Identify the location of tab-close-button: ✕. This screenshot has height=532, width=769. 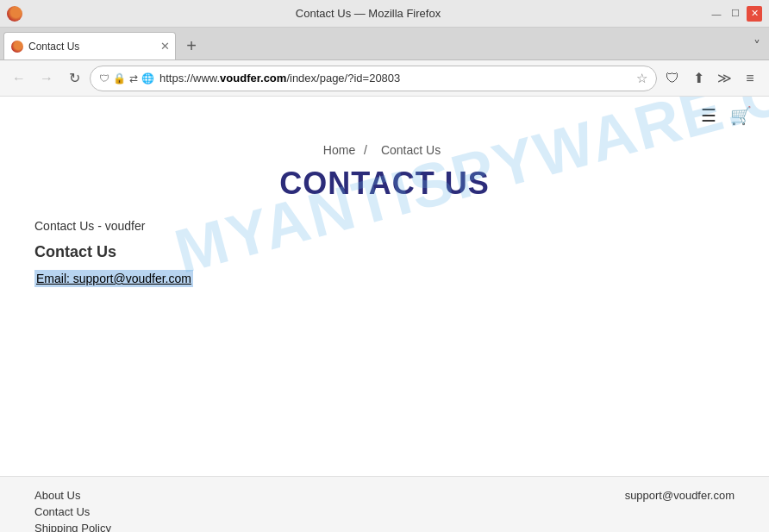
(166, 47).